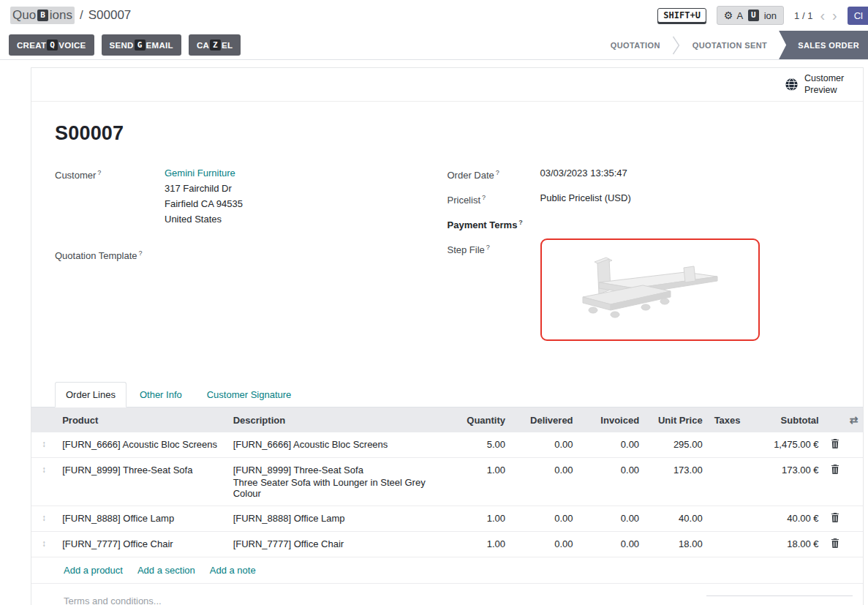 Image resolution: width=868 pixels, height=605 pixels. Describe the element at coordinates (677, 445) in the screenshot. I see `cell-unit-price: 295.00` at that location.